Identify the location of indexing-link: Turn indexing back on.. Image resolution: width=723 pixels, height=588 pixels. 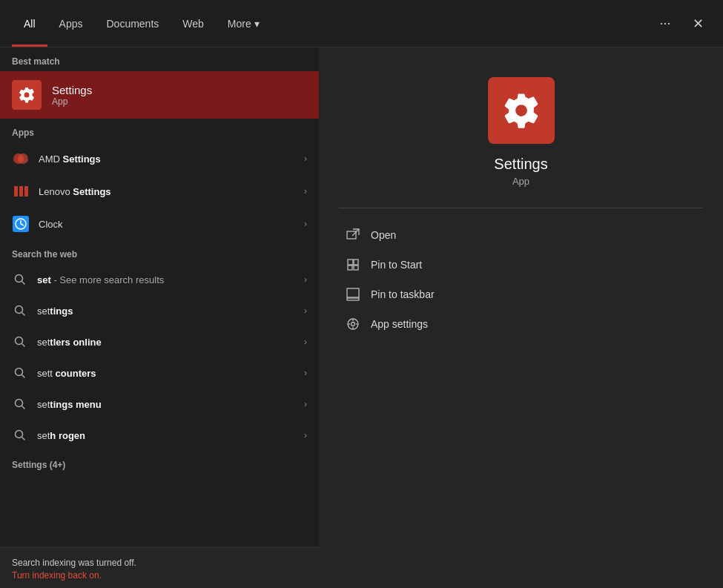
(159, 575).